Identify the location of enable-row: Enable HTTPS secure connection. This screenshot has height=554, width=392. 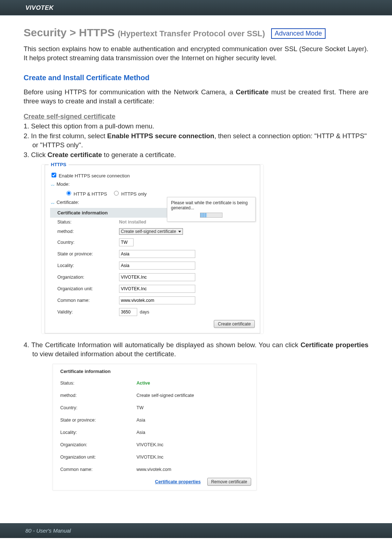
(152, 175).